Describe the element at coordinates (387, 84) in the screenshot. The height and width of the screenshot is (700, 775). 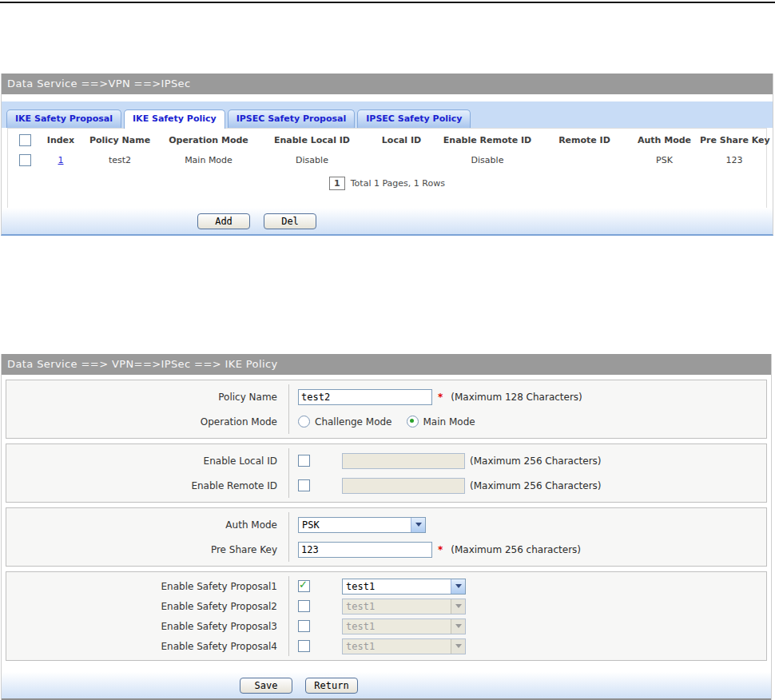
I see `breadcrumb: Data Service ==>VPN ==>IPSec` at that location.